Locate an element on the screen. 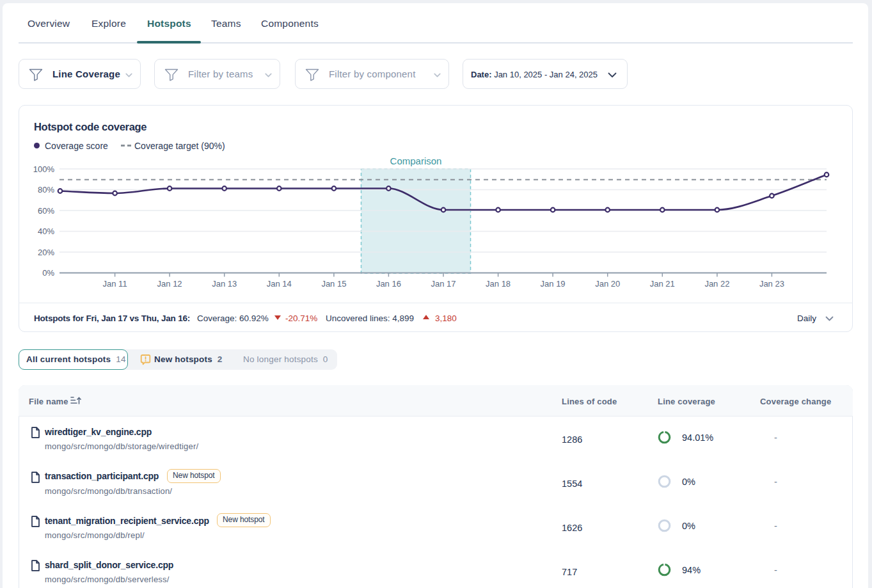  svg-text: 60% is located at coordinates (46, 211).